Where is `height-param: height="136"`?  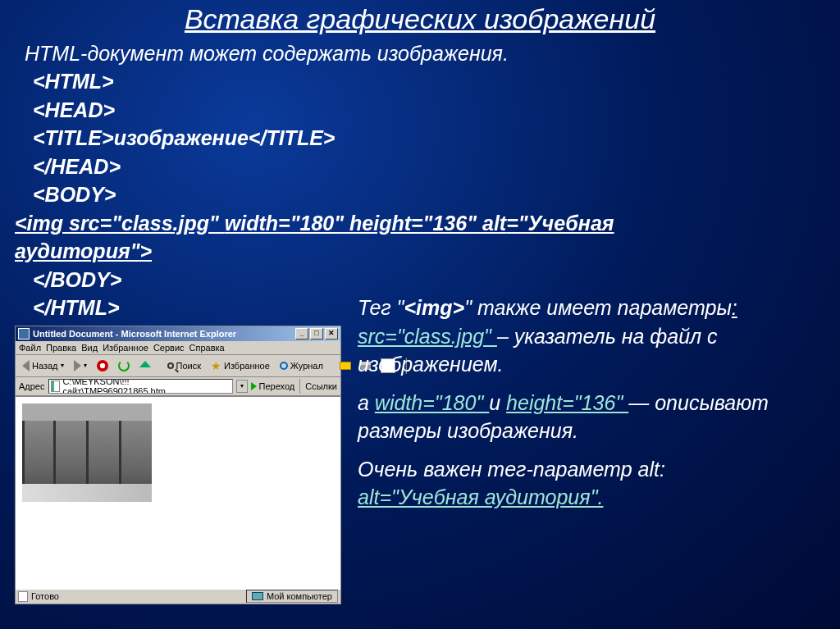 height-param: height="136" is located at coordinates (568, 403).